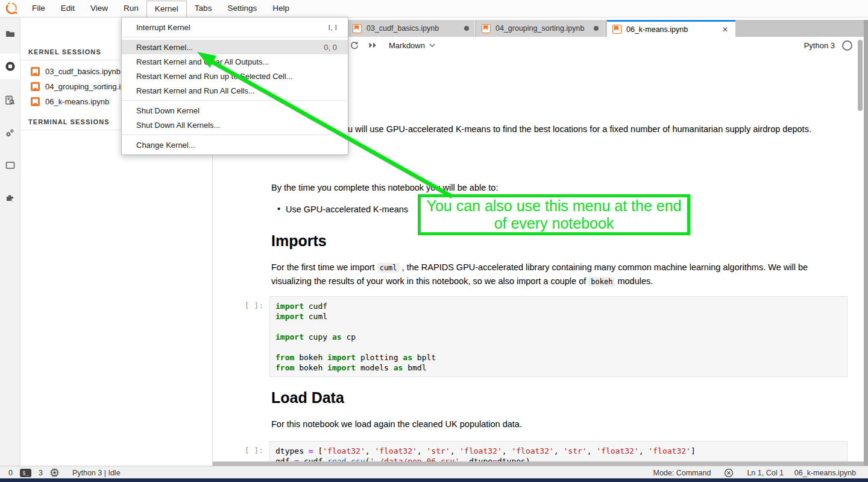 The image size is (868, 482). Describe the element at coordinates (671, 28) in the screenshot. I see `tab-06-k-means: 06_k-means.ipynb ✕` at that location.